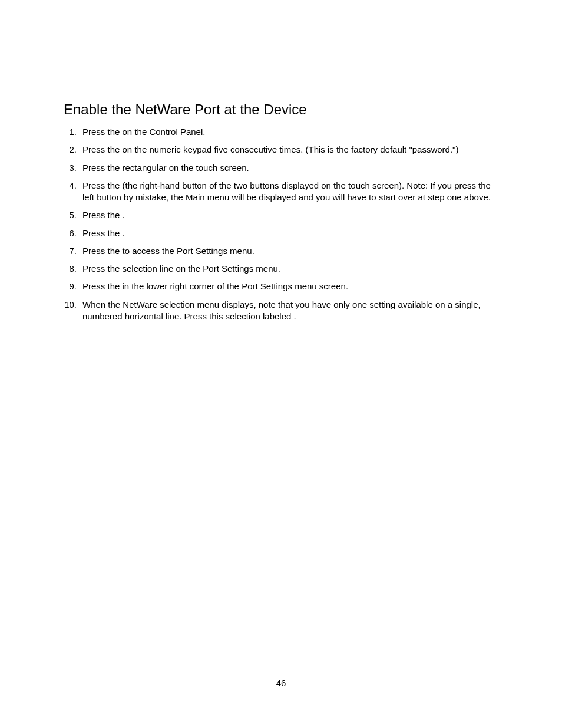 The width and height of the screenshot is (562, 728). I want to click on list-item: 1. Press the on the Control Panel., so click(283, 132).